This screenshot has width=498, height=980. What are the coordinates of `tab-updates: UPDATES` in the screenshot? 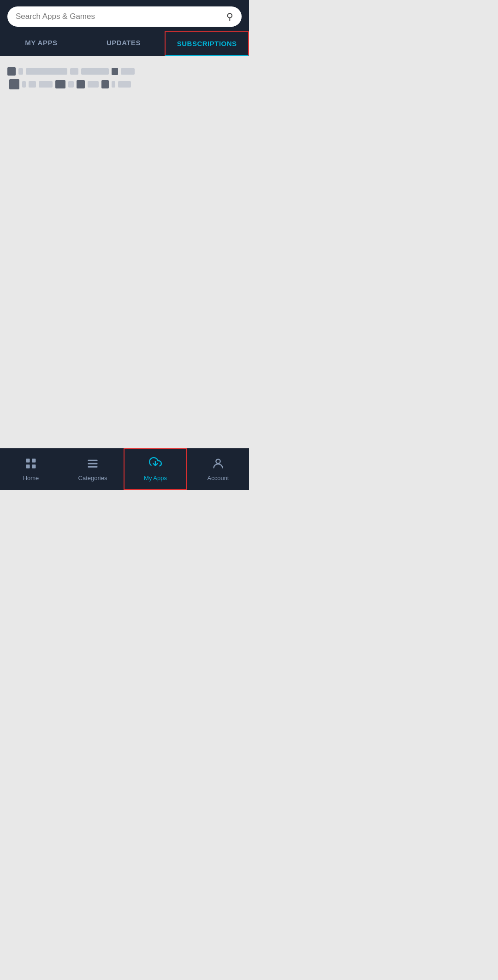 It's located at (124, 44).